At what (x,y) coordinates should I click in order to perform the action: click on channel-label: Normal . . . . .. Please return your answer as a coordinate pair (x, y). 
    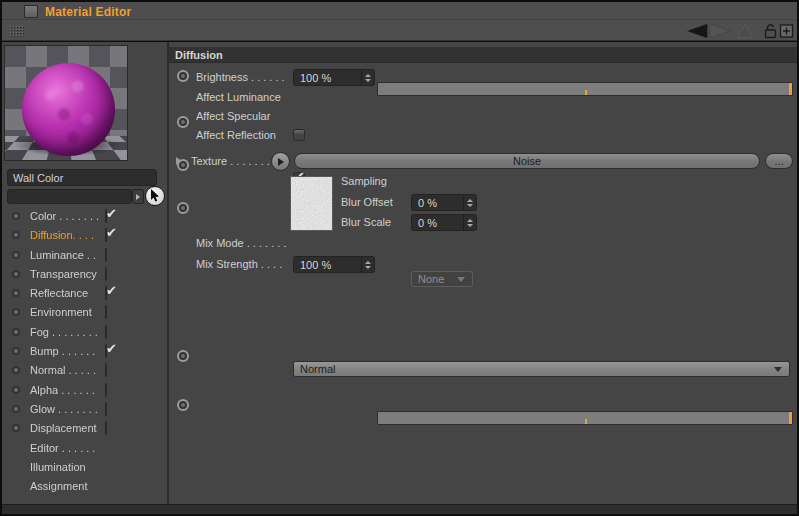
    Looking at the image, I should click on (63, 370).